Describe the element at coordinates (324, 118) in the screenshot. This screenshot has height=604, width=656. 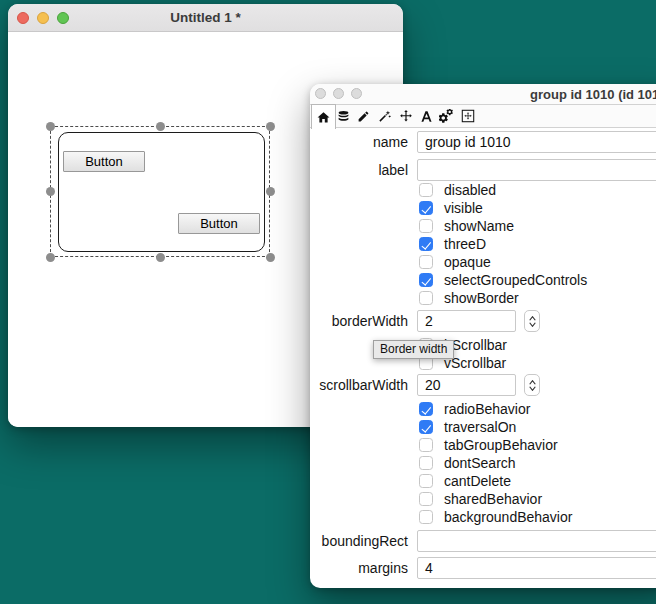
I see `home-icon` at that location.